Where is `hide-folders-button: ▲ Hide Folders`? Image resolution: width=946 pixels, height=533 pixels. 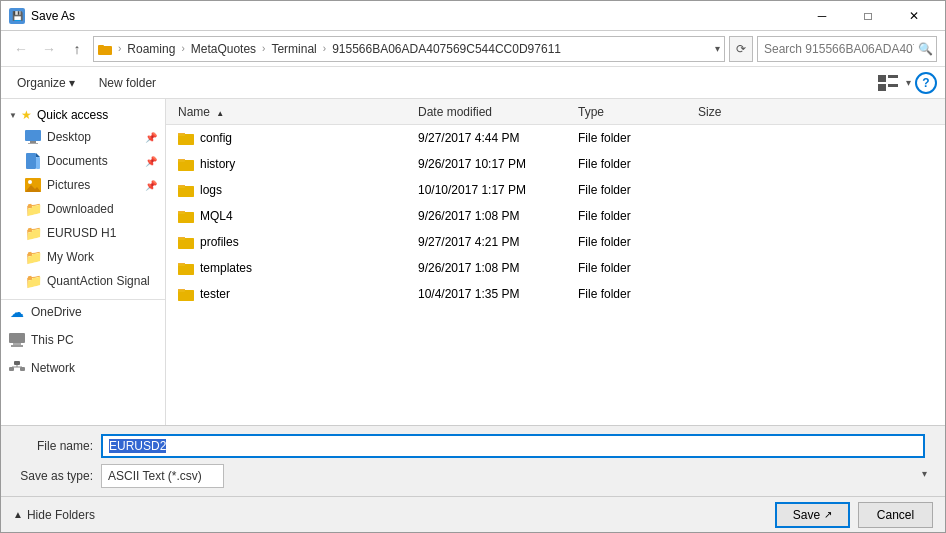 hide-folders-button: ▲ Hide Folders is located at coordinates (54, 515).